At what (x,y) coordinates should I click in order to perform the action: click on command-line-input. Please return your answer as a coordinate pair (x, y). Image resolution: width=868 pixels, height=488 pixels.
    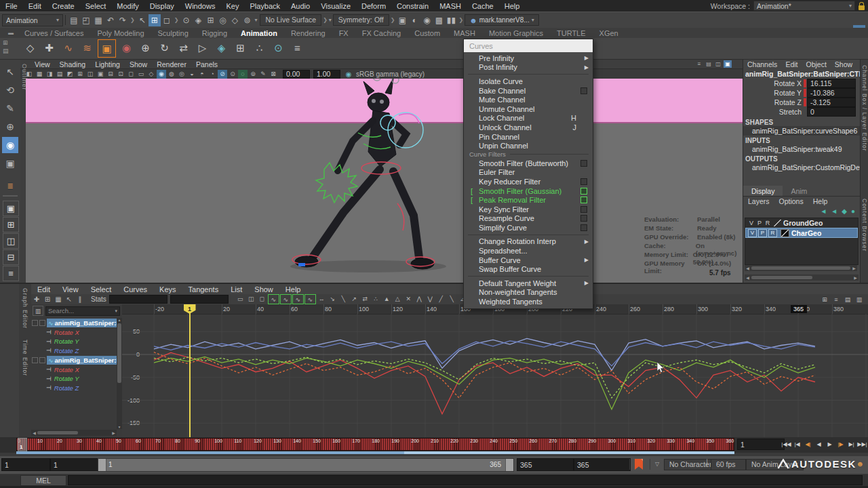
    Looking at the image, I should click on (465, 480).